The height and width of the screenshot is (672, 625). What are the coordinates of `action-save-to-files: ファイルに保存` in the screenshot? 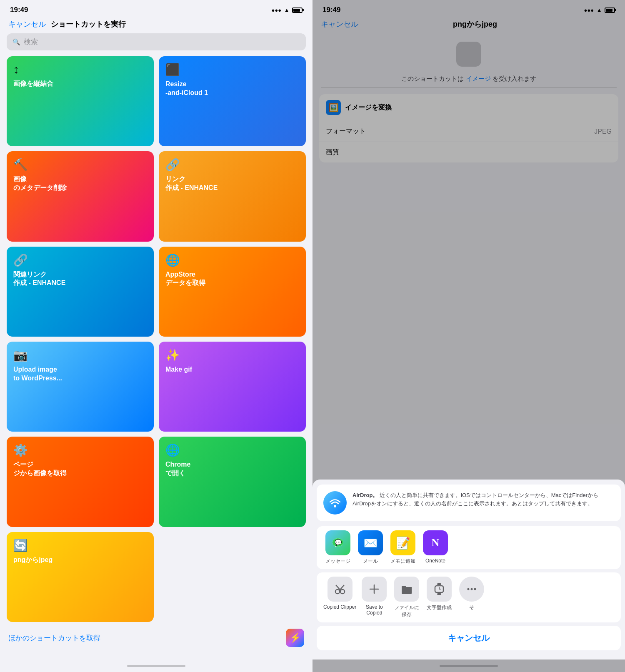 It's located at (407, 597).